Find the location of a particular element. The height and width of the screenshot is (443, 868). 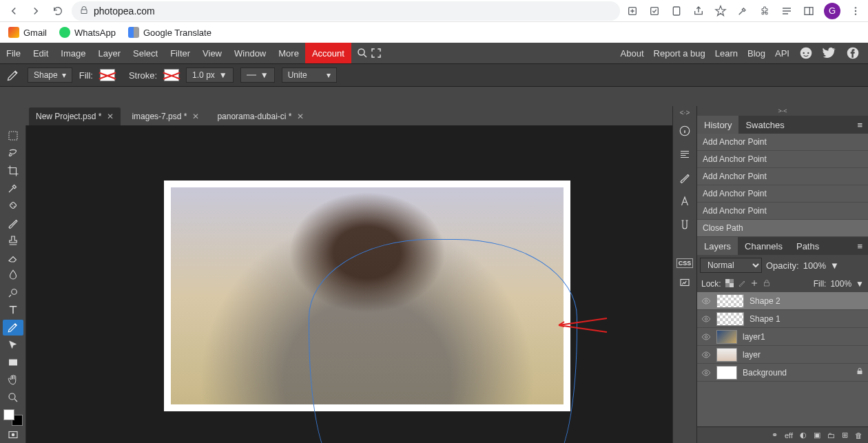

blur-tool is located at coordinates (13, 276).